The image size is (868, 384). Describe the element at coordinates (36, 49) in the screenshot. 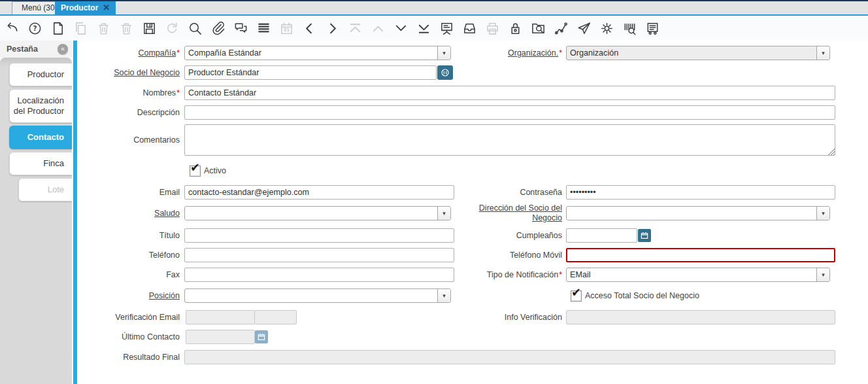

I see `sidebar-header: Pestaña «` at that location.